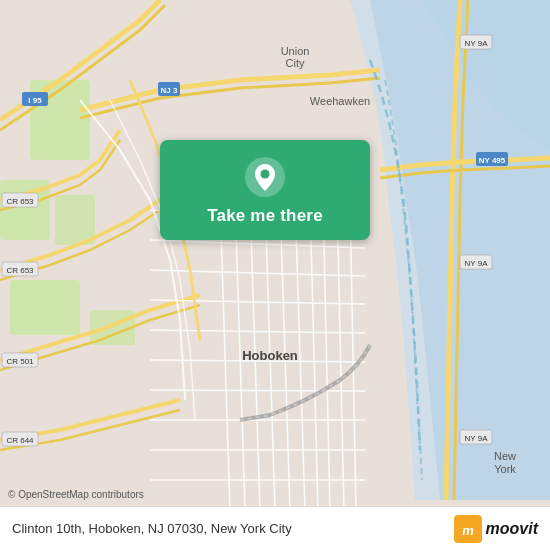 The width and height of the screenshot is (550, 550). I want to click on svg-text: City, so click(296, 63).